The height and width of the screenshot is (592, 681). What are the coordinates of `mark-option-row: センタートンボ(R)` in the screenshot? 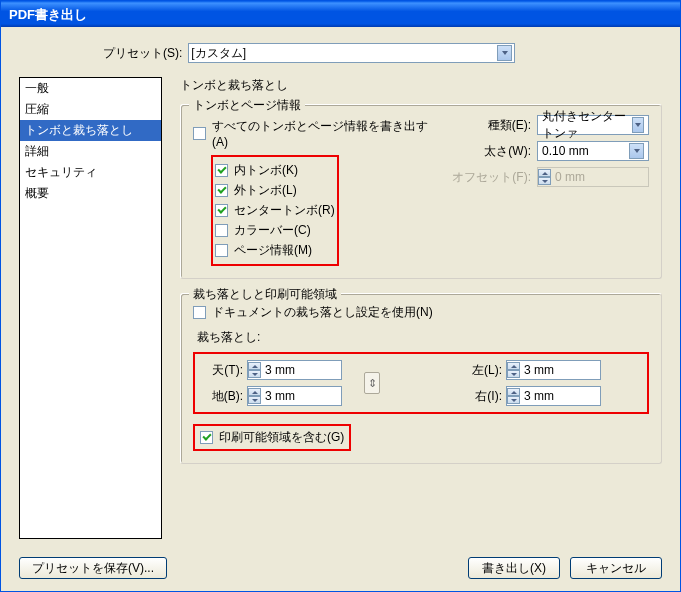 It's located at (275, 210).